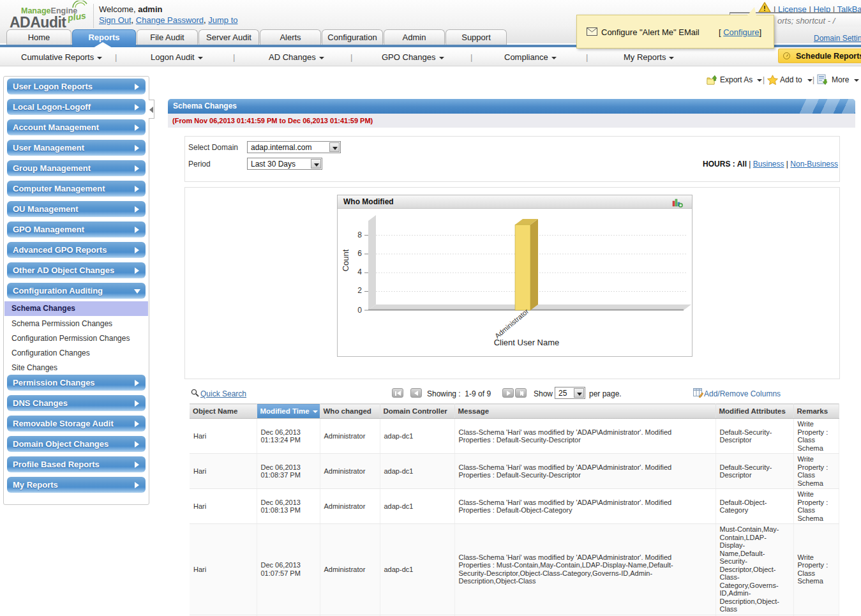 The height and width of the screenshot is (616, 861). What do you see at coordinates (346, 260) in the screenshot?
I see `svg-text: Count` at bounding box center [346, 260].